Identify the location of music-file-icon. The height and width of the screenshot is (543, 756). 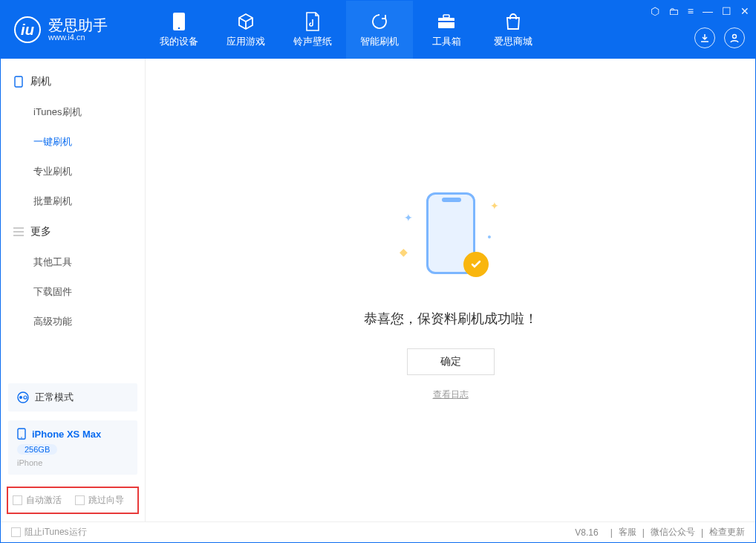
(313, 22).